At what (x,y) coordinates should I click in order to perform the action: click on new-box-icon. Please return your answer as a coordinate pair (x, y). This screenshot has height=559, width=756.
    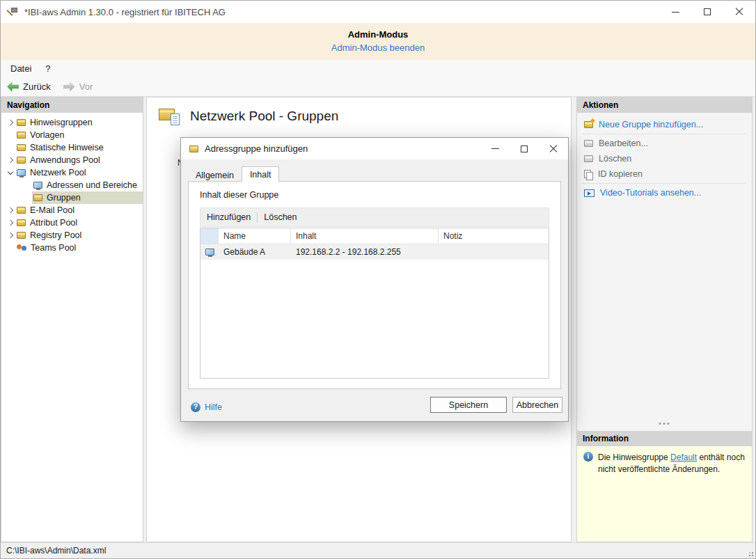
    Looking at the image, I should click on (589, 125).